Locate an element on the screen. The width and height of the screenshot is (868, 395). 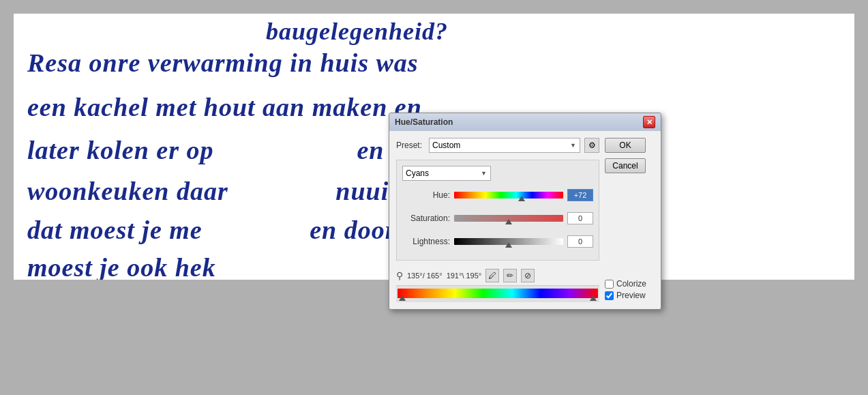
spectrum-row is located at coordinates (498, 293).